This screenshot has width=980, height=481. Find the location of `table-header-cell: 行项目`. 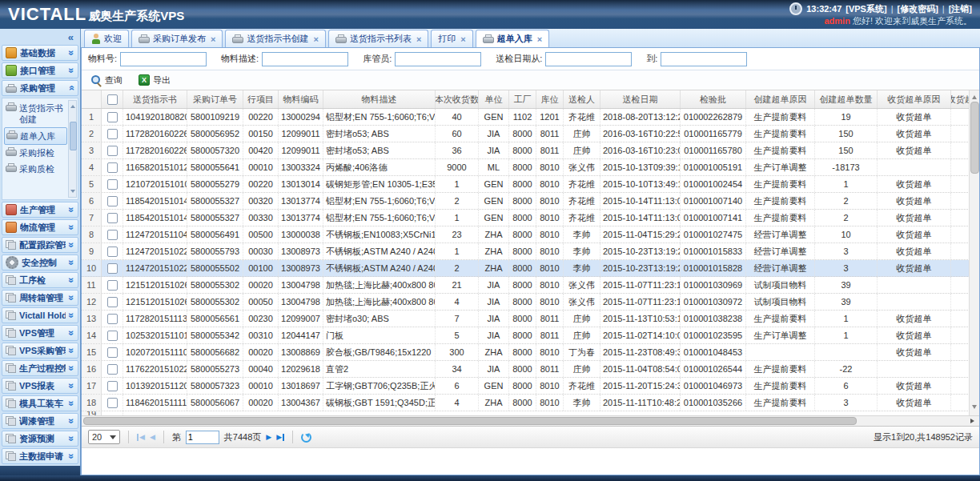

table-header-cell: 行项目 is located at coordinates (261, 99).